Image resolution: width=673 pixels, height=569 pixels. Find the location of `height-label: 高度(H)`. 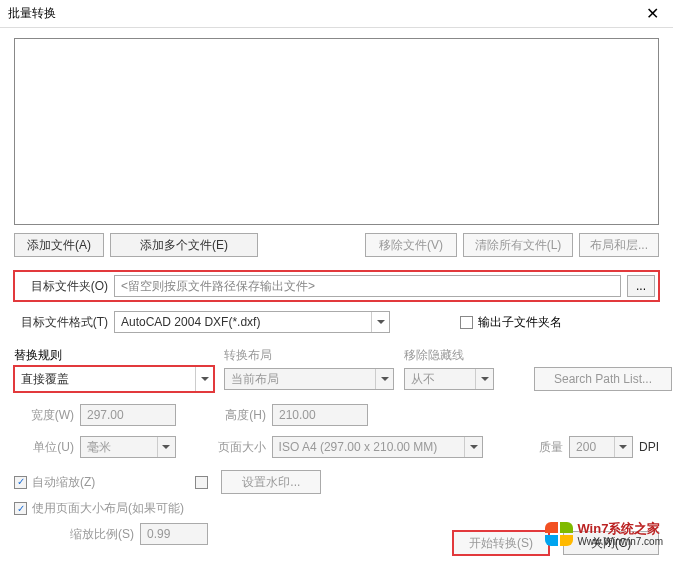

height-label: 高度(H) is located at coordinates (231, 416).